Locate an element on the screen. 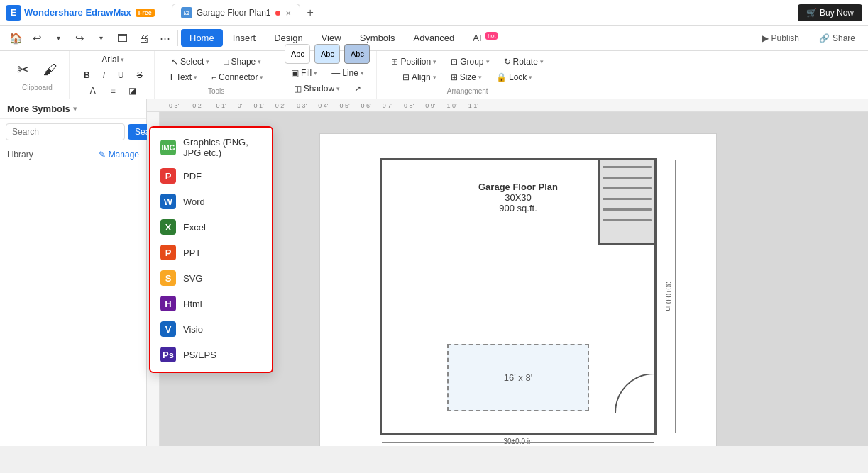  styles-expand-btn: ↗ is located at coordinates (358, 89).